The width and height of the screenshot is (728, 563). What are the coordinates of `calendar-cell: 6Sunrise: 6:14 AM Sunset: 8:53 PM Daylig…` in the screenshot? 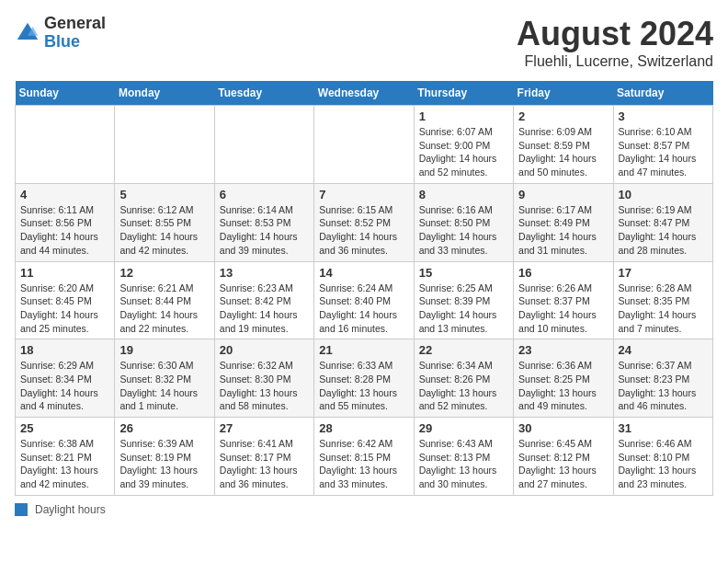 It's located at (264, 223).